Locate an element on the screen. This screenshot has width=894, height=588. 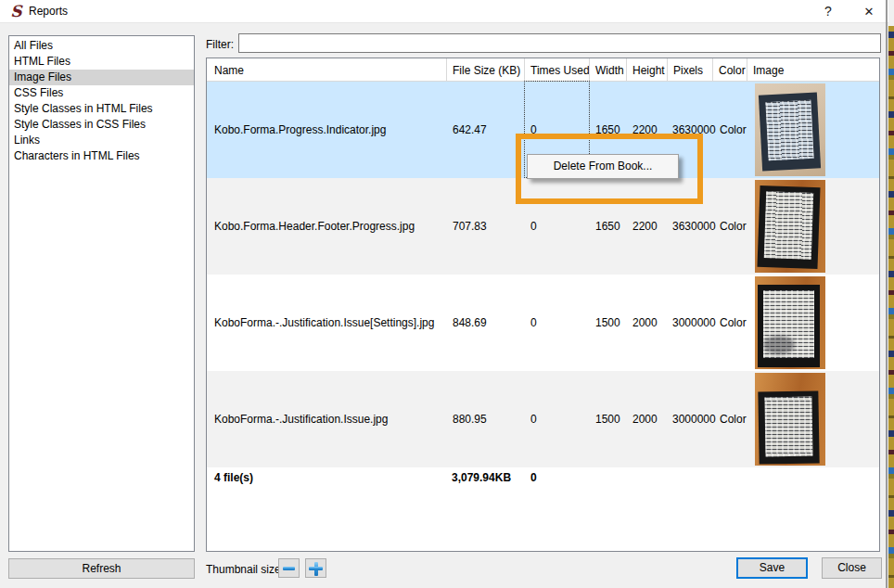
summary-row: 4 file(s) 3,079.94KB 0 is located at coordinates (543, 478).